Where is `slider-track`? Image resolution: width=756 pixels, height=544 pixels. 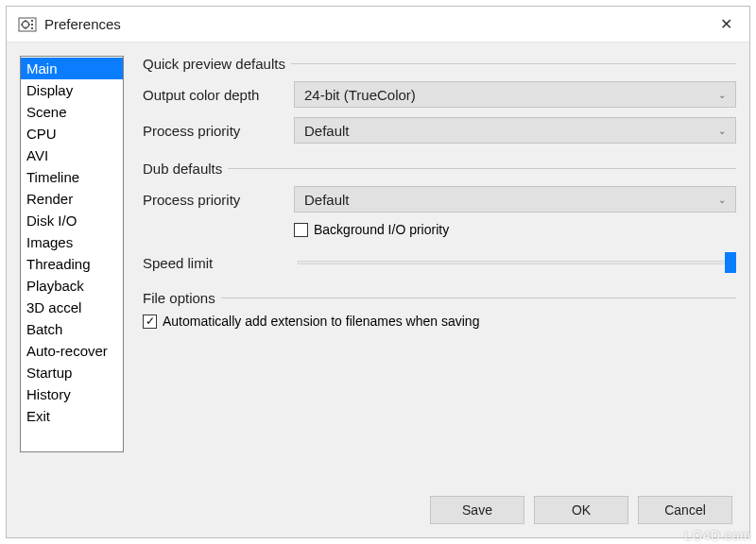 slider-track is located at coordinates (515, 263).